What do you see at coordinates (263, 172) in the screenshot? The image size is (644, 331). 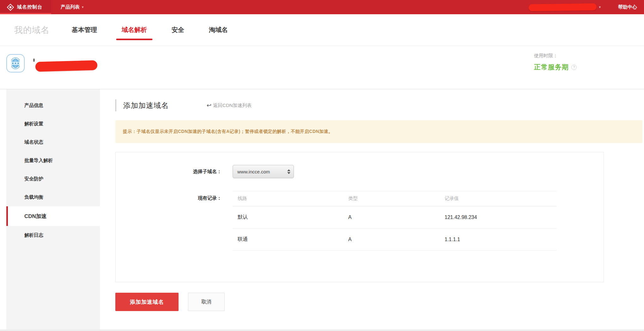 I see `subdomain-select: www.incce.com` at bounding box center [263, 172].